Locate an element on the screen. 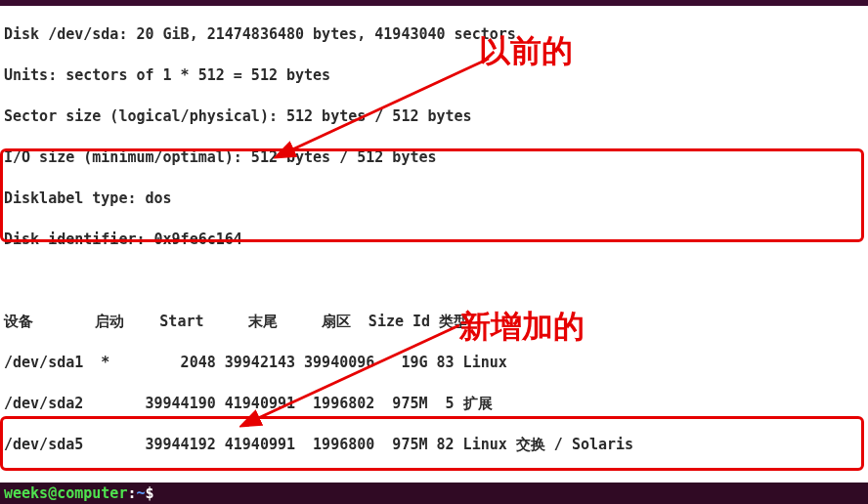  prompt-path: ~ is located at coordinates (141, 494).